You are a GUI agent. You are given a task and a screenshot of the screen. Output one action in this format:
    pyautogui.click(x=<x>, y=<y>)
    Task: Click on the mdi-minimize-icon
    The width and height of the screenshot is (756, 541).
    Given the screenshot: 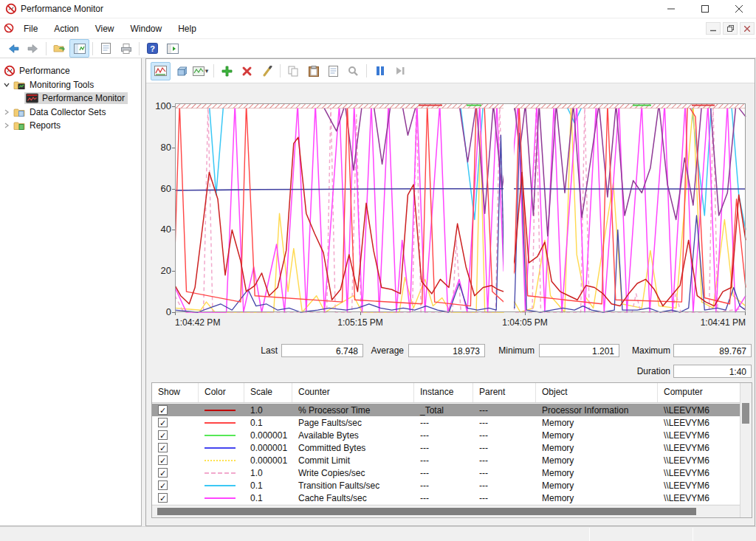 What is the action you would take?
    pyautogui.click(x=713, y=28)
    